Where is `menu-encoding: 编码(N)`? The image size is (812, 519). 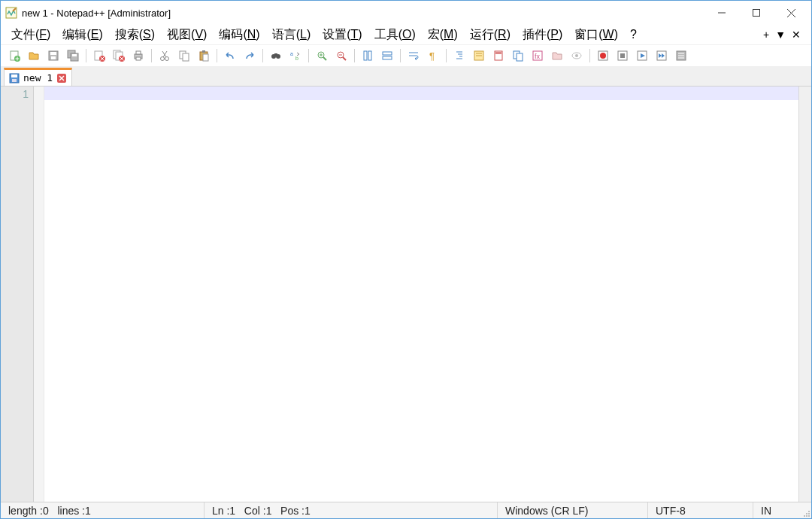 menu-encoding: 编码(N) is located at coordinates (239, 35).